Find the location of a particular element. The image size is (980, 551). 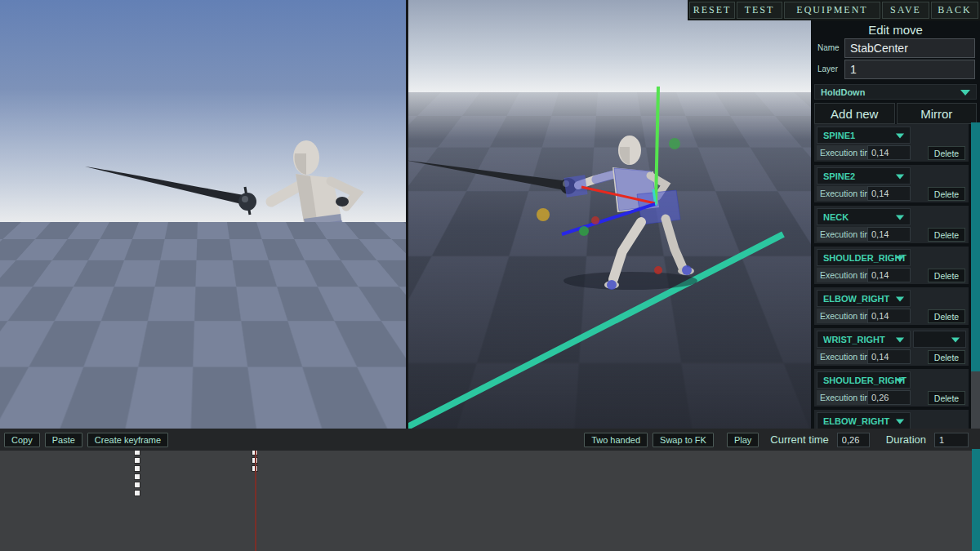

layer-input is located at coordinates (910, 69).